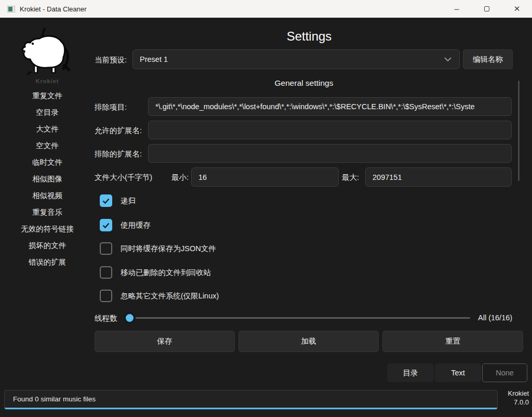 This screenshot has height=417, width=532. I want to click on bottom-panel-none-button: None, so click(505, 373).